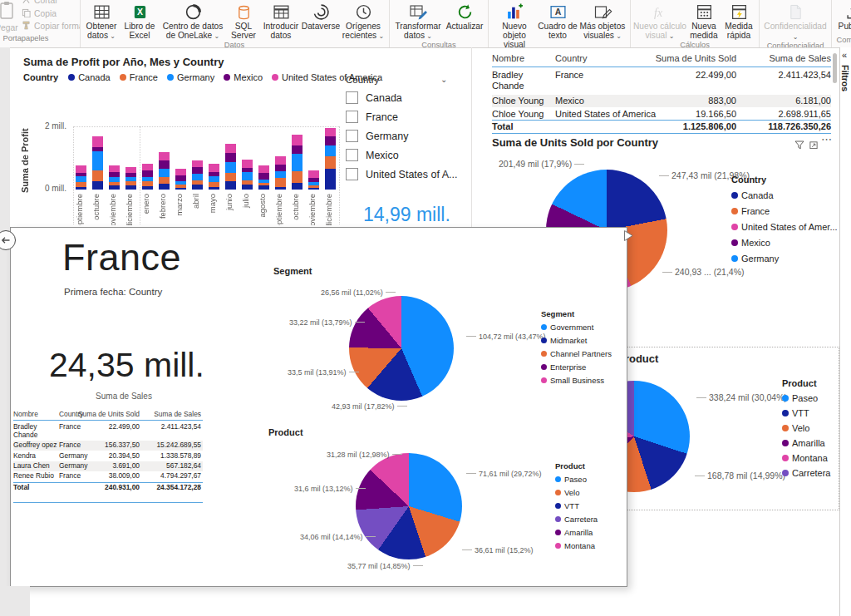 This screenshot has width=851, height=616. What do you see at coordinates (577, 328) in the screenshot?
I see `legend-item: Government` at bounding box center [577, 328].